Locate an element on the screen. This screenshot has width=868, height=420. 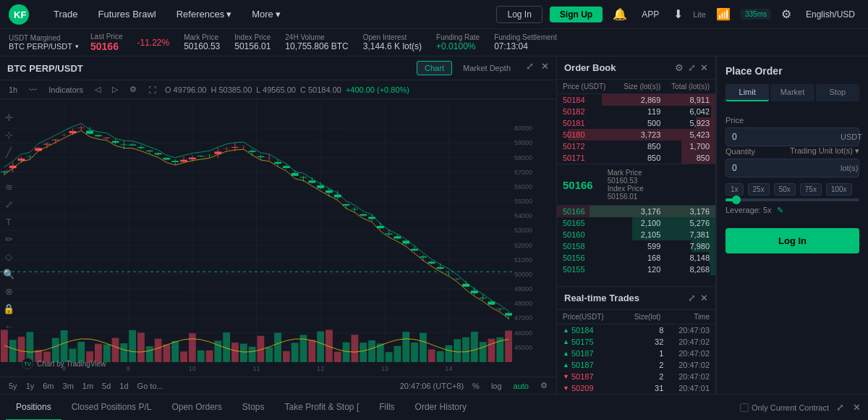
nav-more: More ▾ is located at coordinates (266, 14).